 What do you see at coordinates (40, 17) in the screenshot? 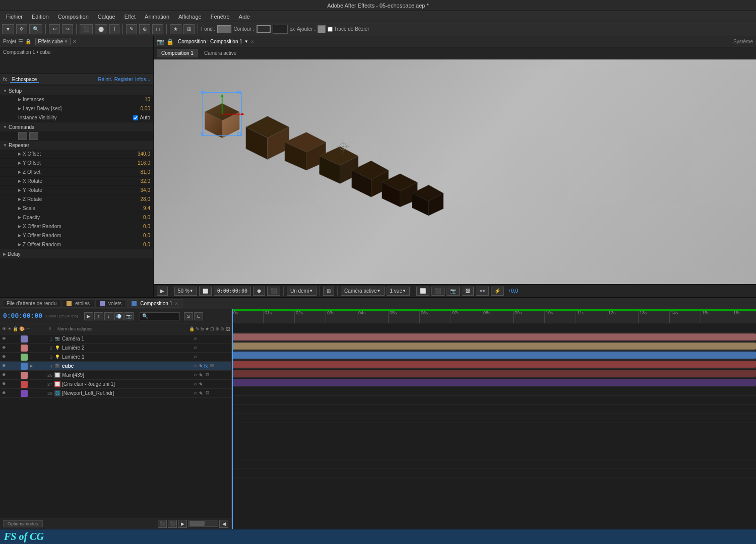
I see `menu-edition: Edition` at bounding box center [40, 17].